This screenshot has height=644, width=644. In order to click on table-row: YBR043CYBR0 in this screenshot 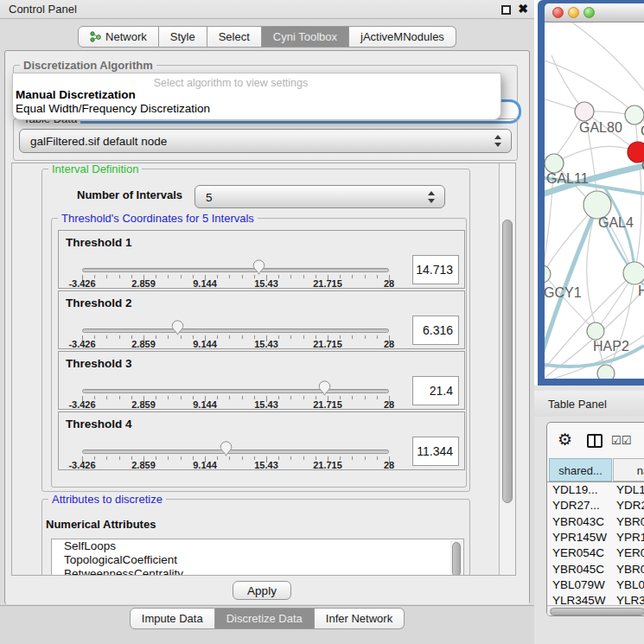, I will do `click(596, 523)`.